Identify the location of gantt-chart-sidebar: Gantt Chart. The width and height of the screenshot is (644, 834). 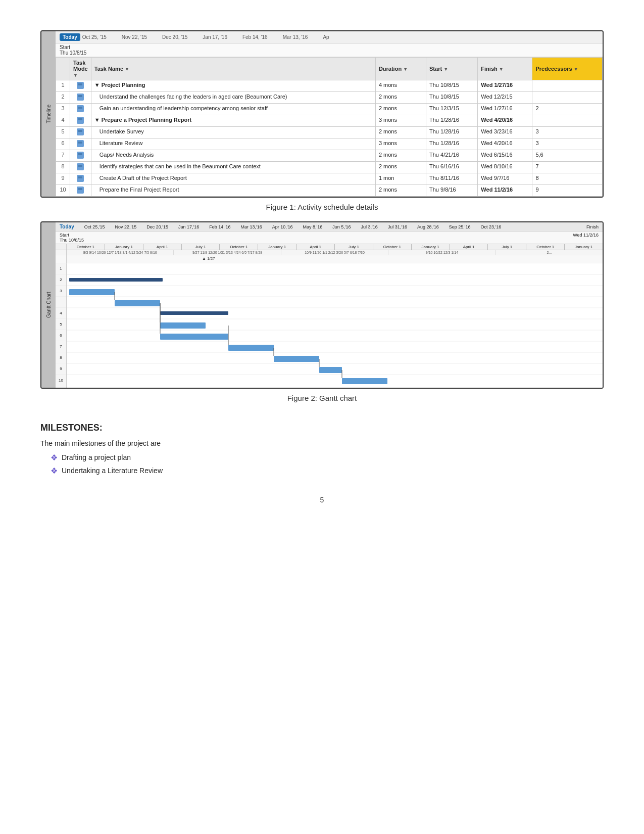
(48, 305).